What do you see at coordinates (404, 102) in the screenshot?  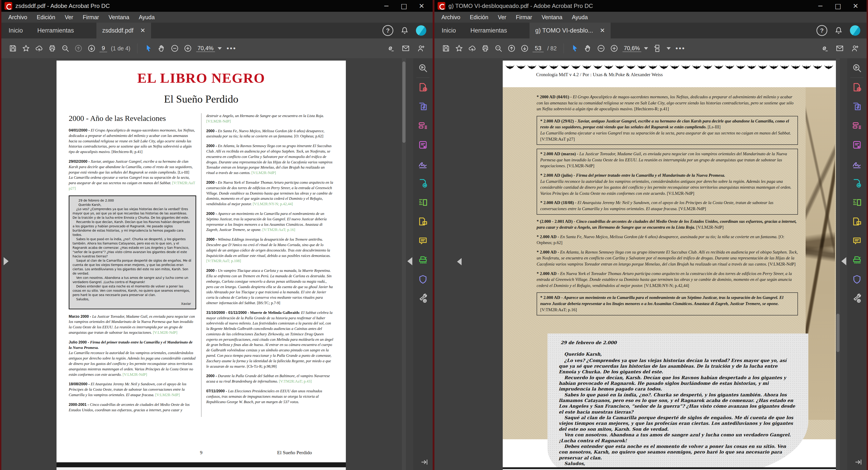 I see `scrollbar-thumb` at bounding box center [404, 102].